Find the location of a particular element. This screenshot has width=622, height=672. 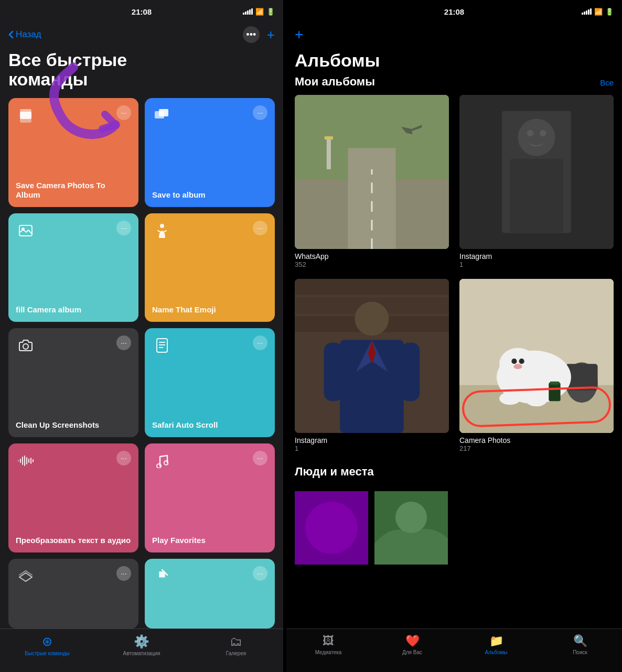

left-time: 21:08 is located at coordinates (142, 12).